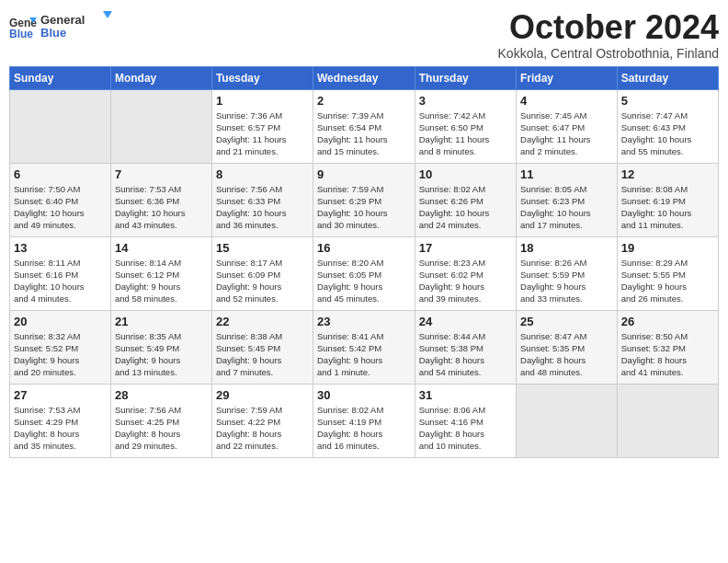 This screenshot has width=728, height=563. What do you see at coordinates (63, 20) in the screenshot?
I see `svg-text: General` at bounding box center [63, 20].